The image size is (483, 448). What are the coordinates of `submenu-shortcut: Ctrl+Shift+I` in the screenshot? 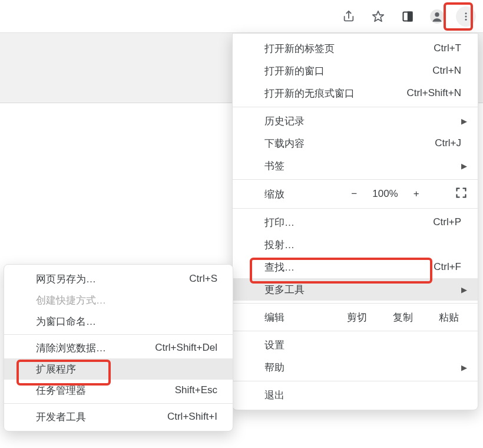 It's located at (192, 417).